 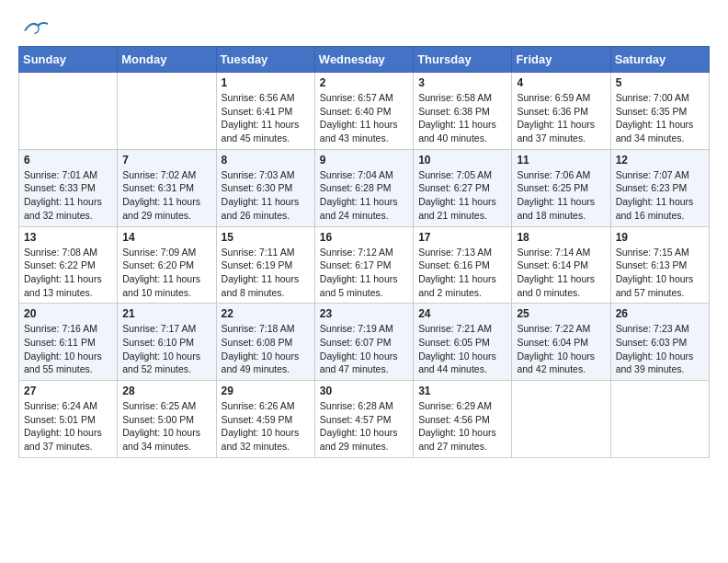 I want to click on day-number: 31, so click(x=462, y=391).